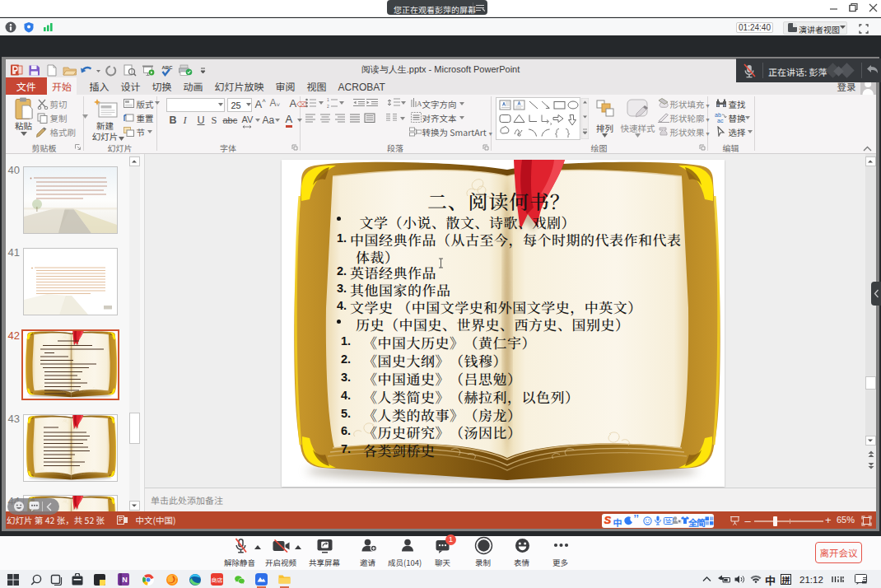  I want to click on svg-text: 2, so click(328, 105).